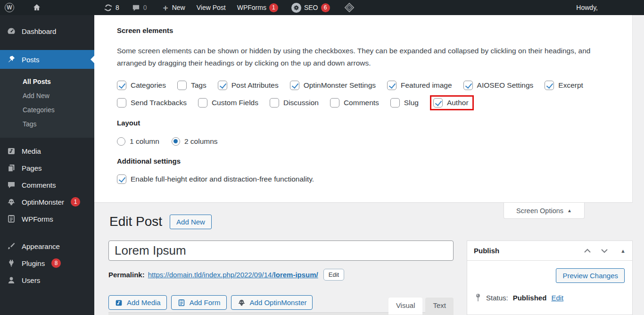 This screenshot has width=644, height=315. Describe the element at coordinates (111, 8) in the screenshot. I see `updates-button: 8` at that location.